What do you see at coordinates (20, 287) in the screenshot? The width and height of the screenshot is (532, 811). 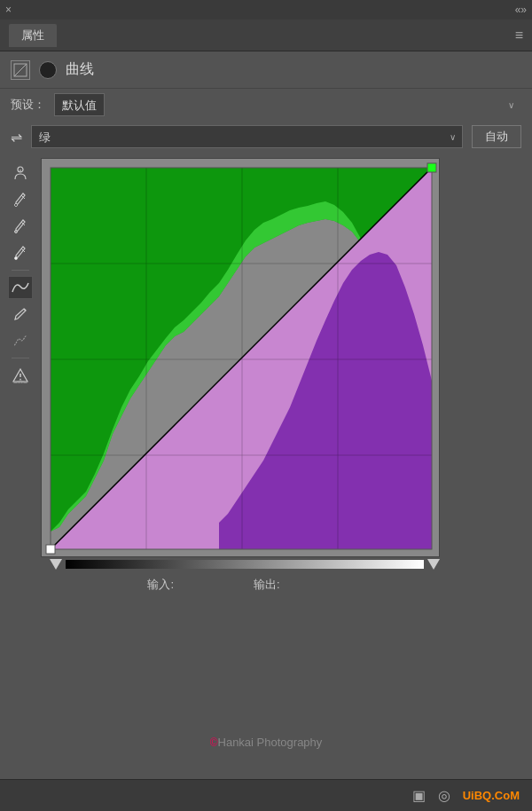 I see `curve-tool-icon` at bounding box center [20, 287].